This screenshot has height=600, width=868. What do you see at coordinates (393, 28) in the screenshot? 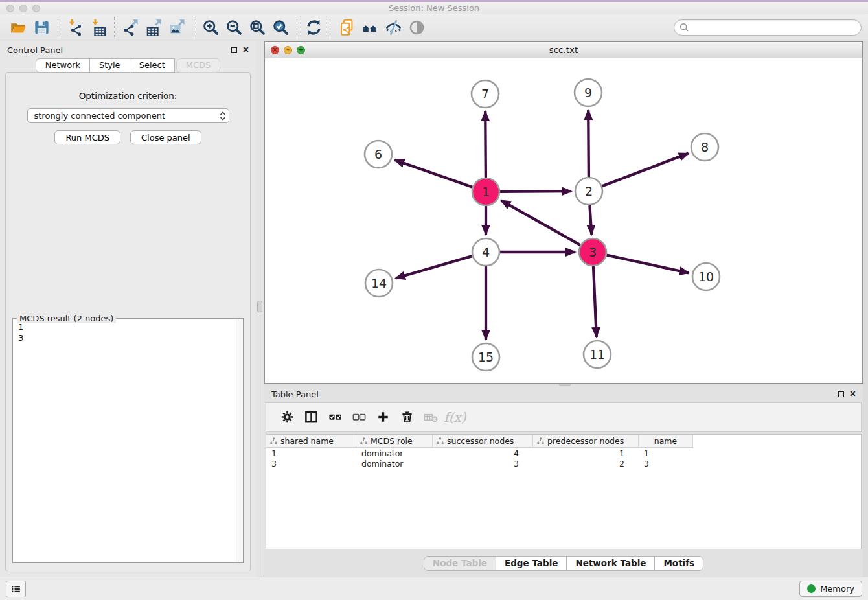
I see `hide-selected-button` at bounding box center [393, 28].